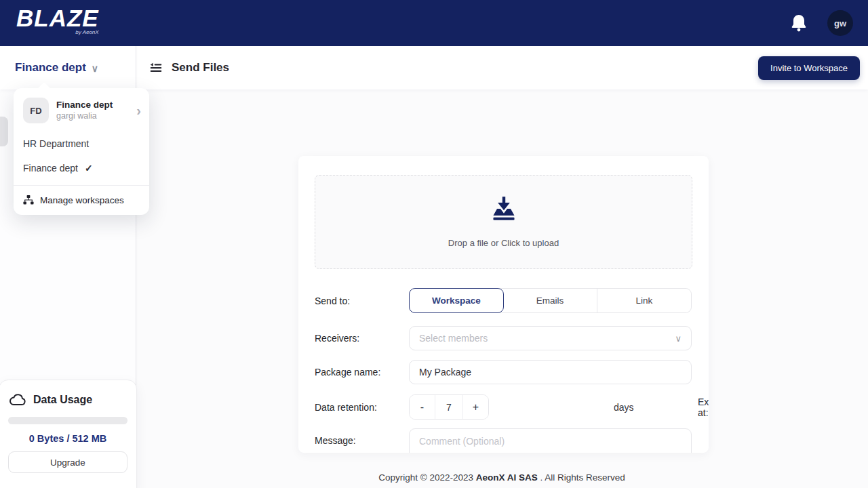 This screenshot has width=868, height=488. Describe the element at coordinates (36, 110) in the screenshot. I see `workspace-avatar: FD` at that location.